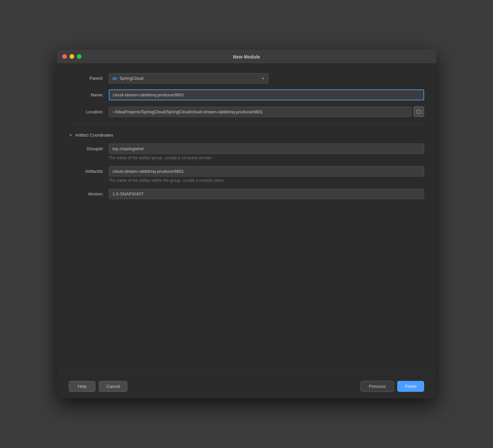  What do you see at coordinates (246, 124) in the screenshot?
I see `divider` at bounding box center [246, 124].